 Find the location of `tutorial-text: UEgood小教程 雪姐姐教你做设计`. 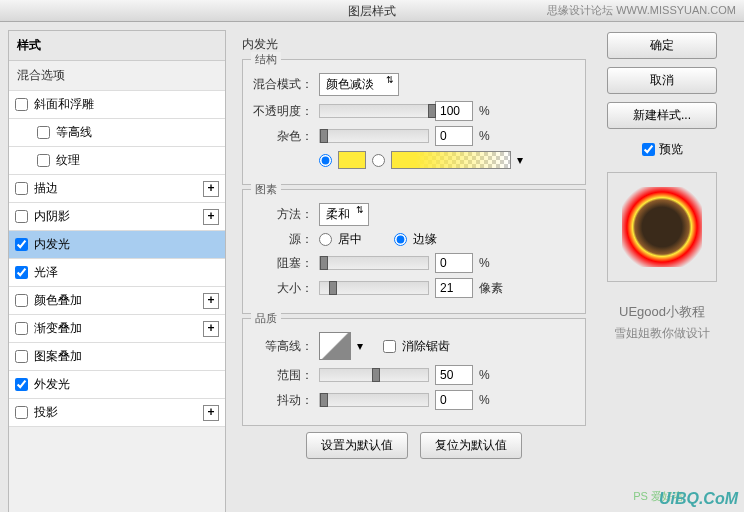

tutorial-text: UEgood小教程 雪姐姐教你做设计 is located at coordinates (662, 322).